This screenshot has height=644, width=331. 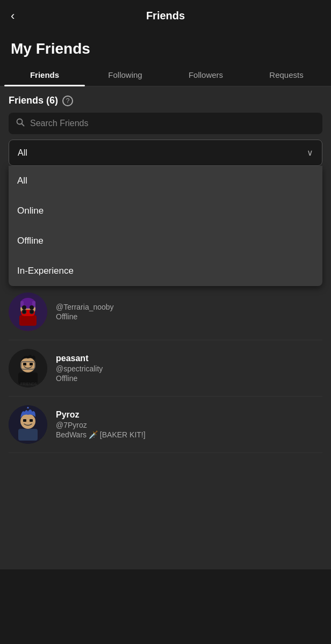 What do you see at coordinates (166, 49) in the screenshot?
I see `page-title: My Friends` at bounding box center [166, 49].